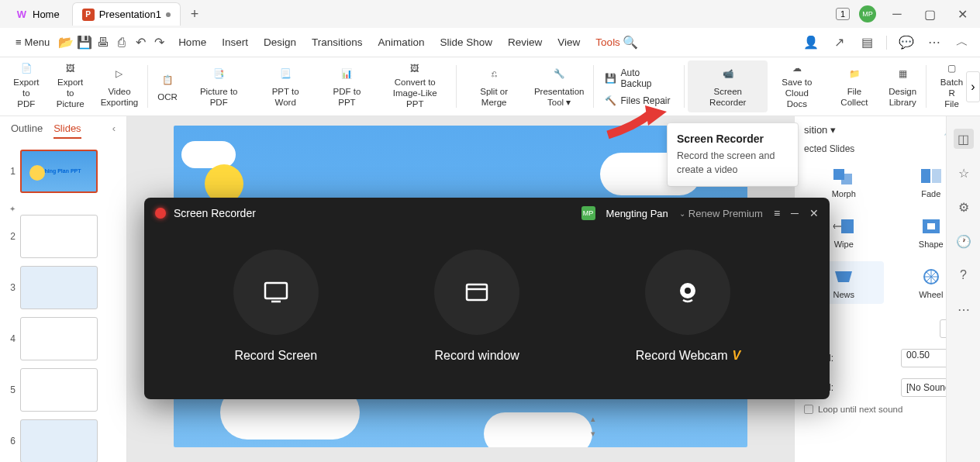  Describe the element at coordinates (119, 87) in the screenshot. I see `video-exporting-button: ▷ VideoExporting` at that location.